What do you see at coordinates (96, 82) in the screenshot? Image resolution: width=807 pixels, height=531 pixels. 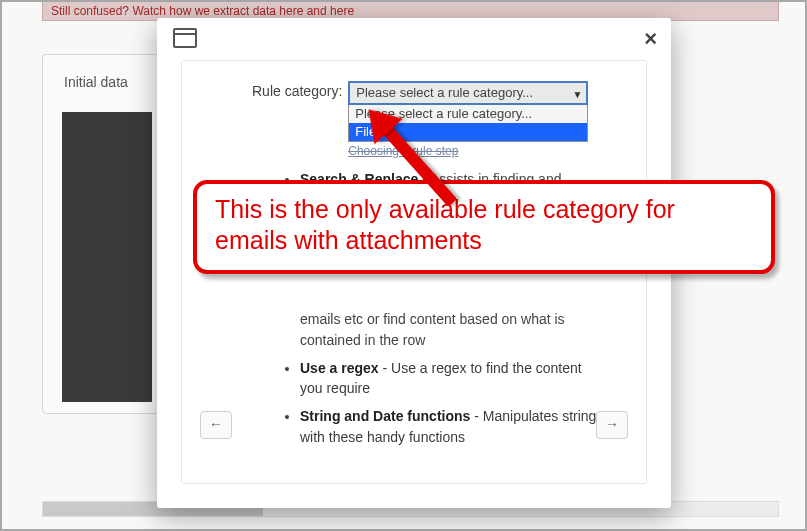 I see `panel-title: Initial data` at bounding box center [96, 82].